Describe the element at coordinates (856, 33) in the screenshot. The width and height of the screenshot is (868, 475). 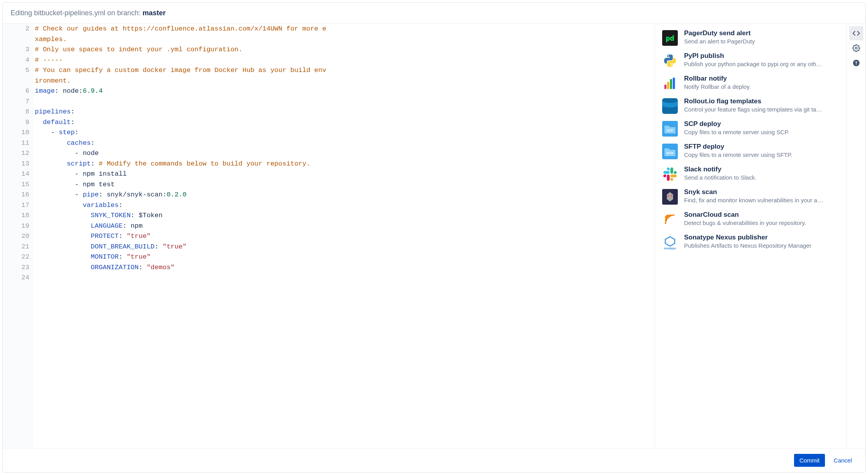
I see `code-view-button` at that location.